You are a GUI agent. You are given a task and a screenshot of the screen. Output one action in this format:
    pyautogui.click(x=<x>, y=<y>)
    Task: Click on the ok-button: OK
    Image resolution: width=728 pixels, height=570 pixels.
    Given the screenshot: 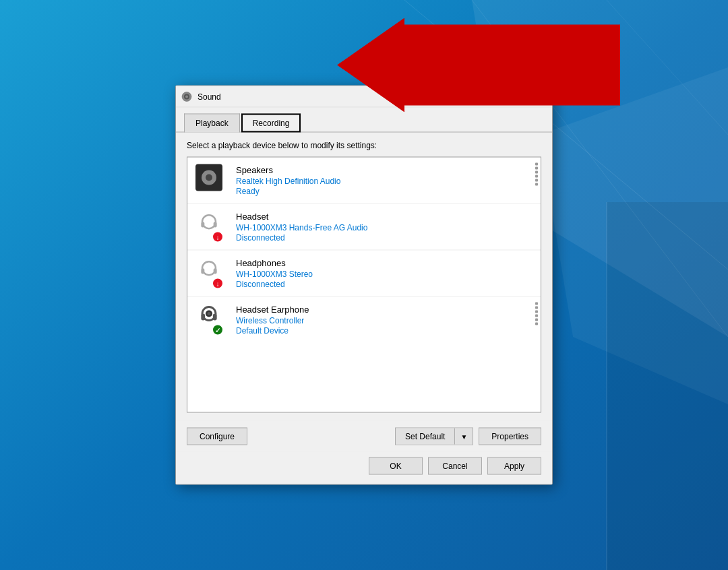 What is the action you would take?
    pyautogui.click(x=396, y=466)
    